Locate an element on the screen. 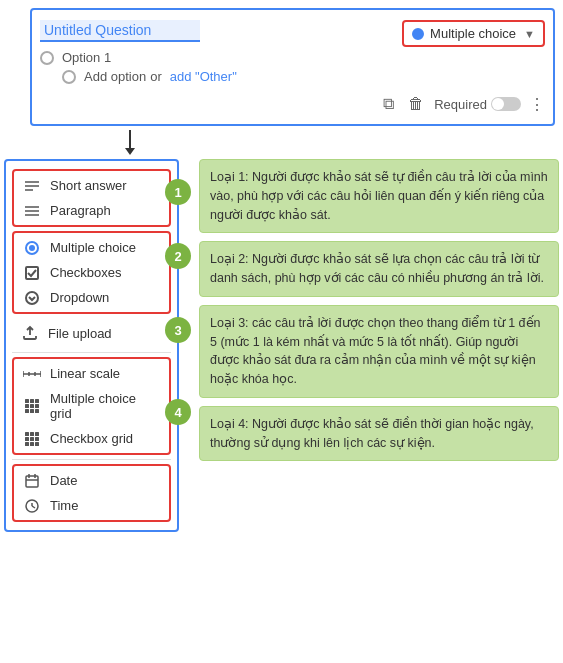  file-upload-label: File upload is located at coordinates (80, 334).